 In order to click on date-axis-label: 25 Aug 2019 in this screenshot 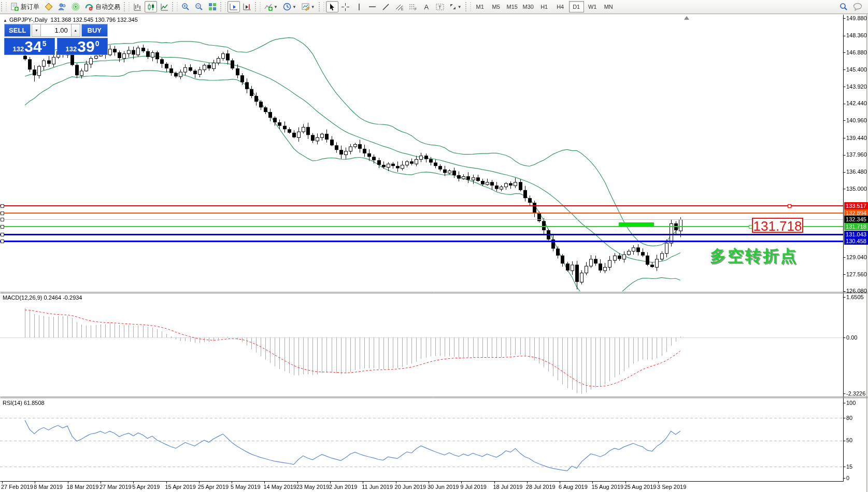, I will do `click(641, 487)`.